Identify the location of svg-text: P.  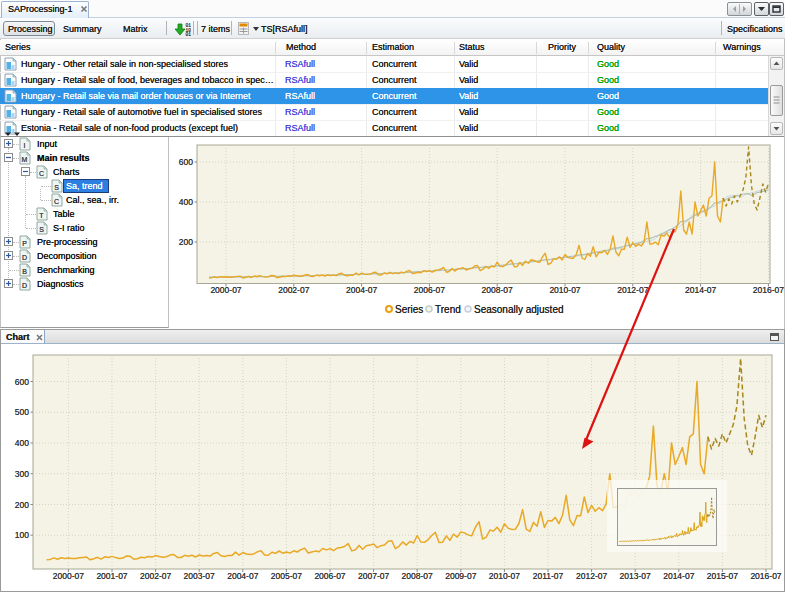
(24, 244).